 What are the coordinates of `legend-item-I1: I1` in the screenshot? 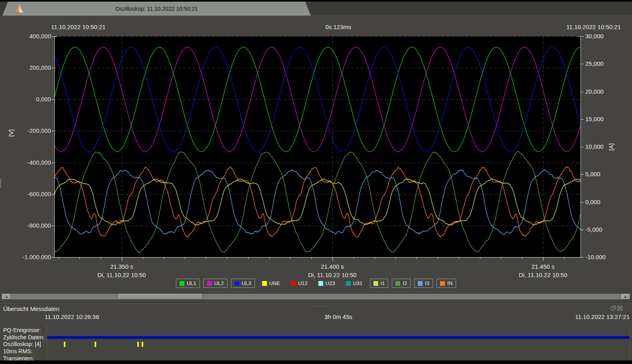 It's located at (379, 283).